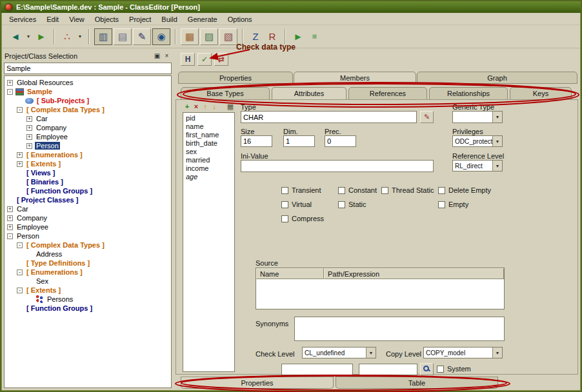 The height and width of the screenshot is (392, 582). Describe the element at coordinates (427, 369) in the screenshot. I see `search-button` at that location.